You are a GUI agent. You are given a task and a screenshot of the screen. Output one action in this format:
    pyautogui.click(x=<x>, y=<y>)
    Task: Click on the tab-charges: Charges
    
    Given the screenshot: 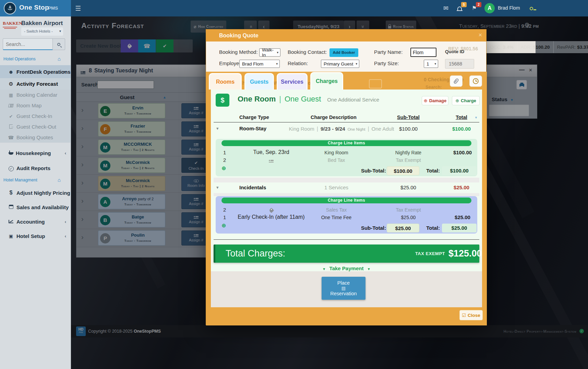 What is the action you would take?
    pyautogui.click(x=327, y=81)
    